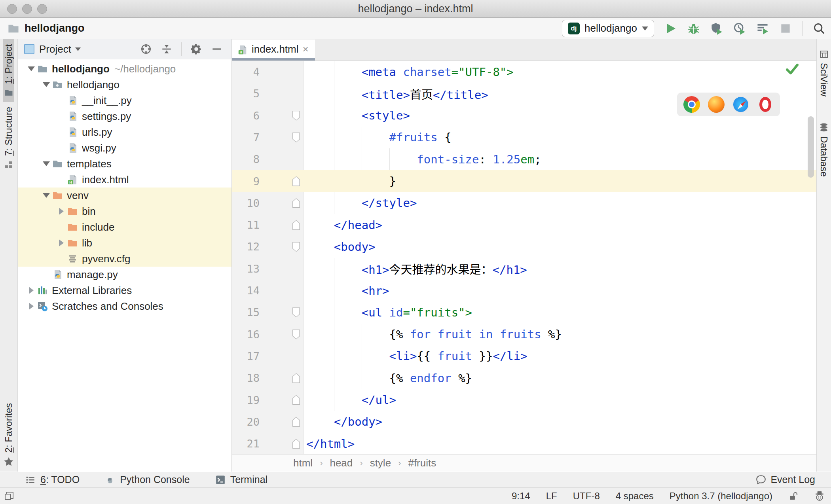 Image resolution: width=831 pixels, height=504 pixels. Describe the element at coordinates (125, 306) in the screenshot. I see `tree-item-scratches-and-consoles: Scratches and Consoles` at that location.